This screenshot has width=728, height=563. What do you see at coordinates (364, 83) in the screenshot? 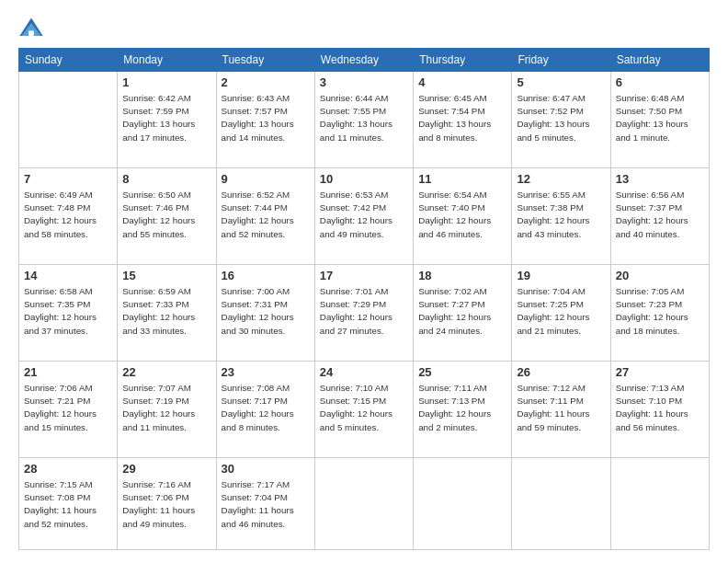
I see `day-number: 3` at bounding box center [364, 83].